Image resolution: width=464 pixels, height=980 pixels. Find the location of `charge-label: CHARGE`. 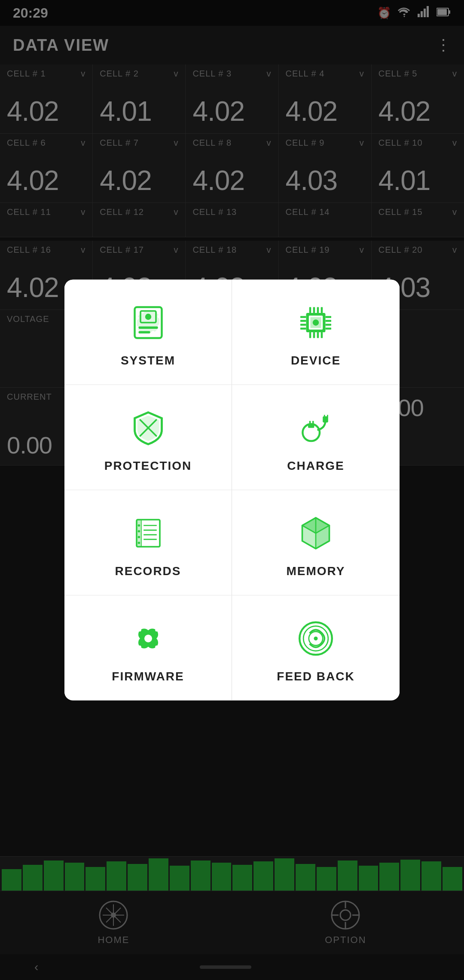

charge-label: CHARGE is located at coordinates (315, 466).